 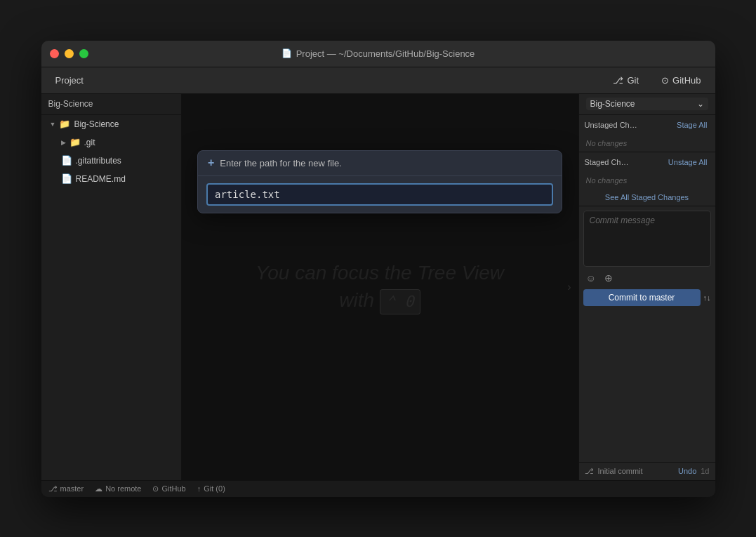 What do you see at coordinates (211, 489) in the screenshot?
I see `status-git: ↑ Git (0)` at bounding box center [211, 489].